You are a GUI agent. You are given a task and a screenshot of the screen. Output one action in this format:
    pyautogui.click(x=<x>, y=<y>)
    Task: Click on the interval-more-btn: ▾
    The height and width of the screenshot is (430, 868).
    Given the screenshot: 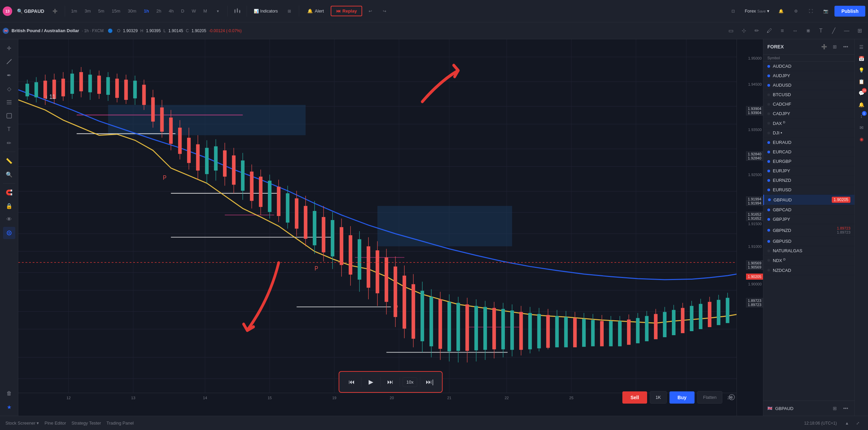 What is the action you would take?
    pyautogui.click(x=218, y=11)
    